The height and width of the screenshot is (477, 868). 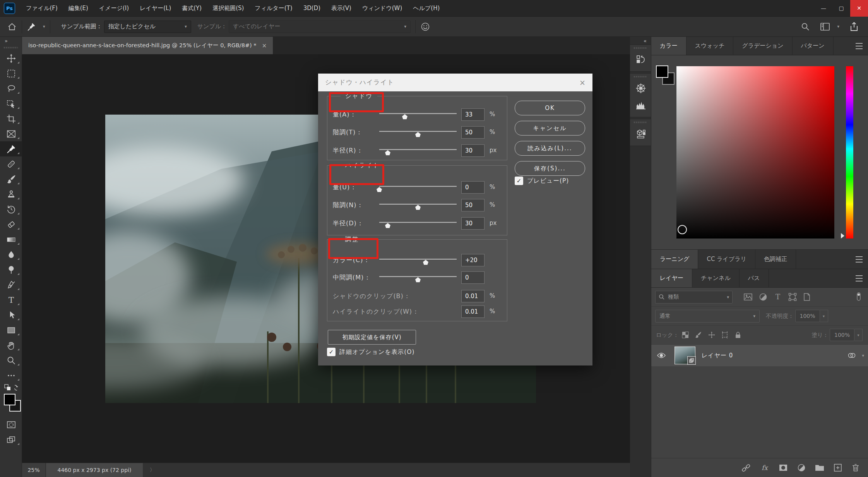 I want to click on quick-mask-toggle, so click(x=11, y=424).